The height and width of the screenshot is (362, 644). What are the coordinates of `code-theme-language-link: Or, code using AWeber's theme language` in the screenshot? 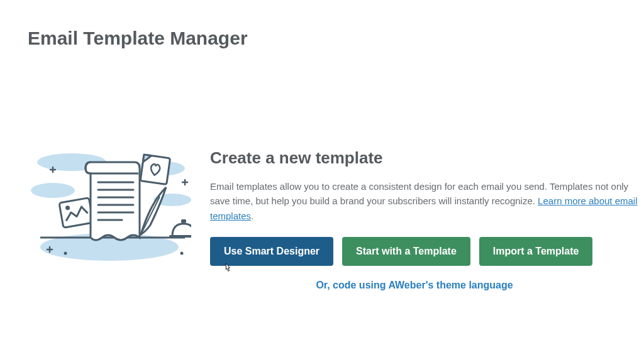 It's located at (414, 285).